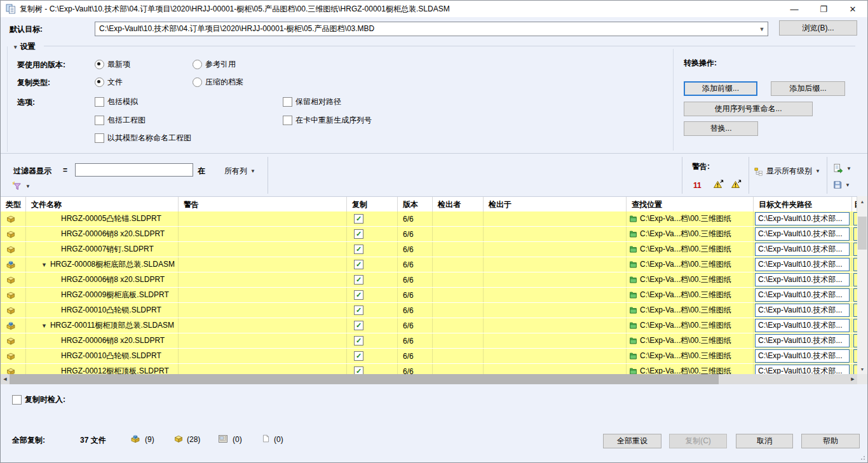 The width and height of the screenshot is (868, 463). What do you see at coordinates (429, 325) in the screenshot?
I see `table-row: ▼HRGZ-00011橱柜顶部总装.SLDASM✓6/6C:\Exp-Va...…` at bounding box center [429, 325].